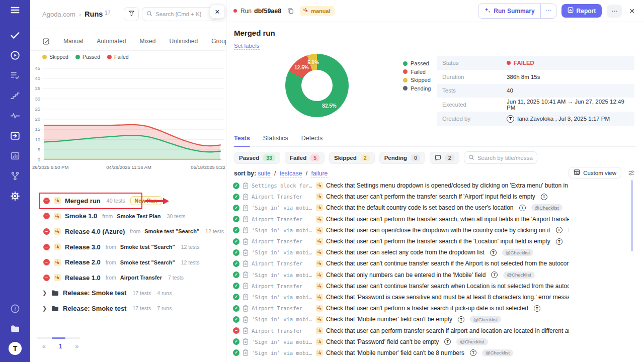 This screenshot has height=362, width=644. Describe the element at coordinates (58, 338) in the screenshot. I see `list-scrollbar-thumb` at that location.